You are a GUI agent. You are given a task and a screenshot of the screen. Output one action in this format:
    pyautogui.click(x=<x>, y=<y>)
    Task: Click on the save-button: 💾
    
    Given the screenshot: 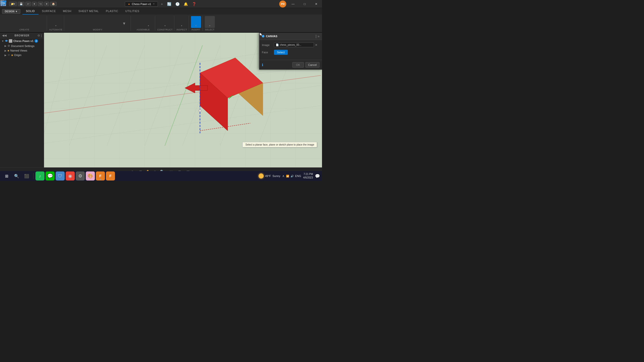 What is the action you would take?
    pyautogui.click(x=21, y=4)
    